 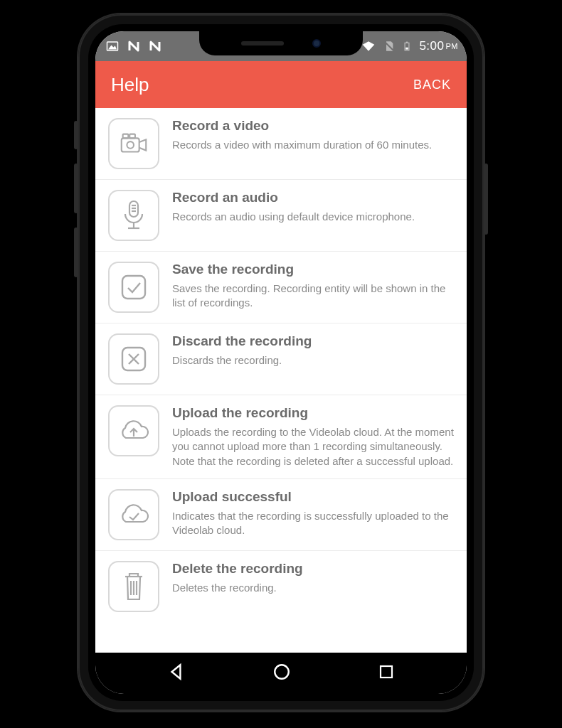 What do you see at coordinates (281, 673) in the screenshot?
I see `android-nav-bar` at bounding box center [281, 673].